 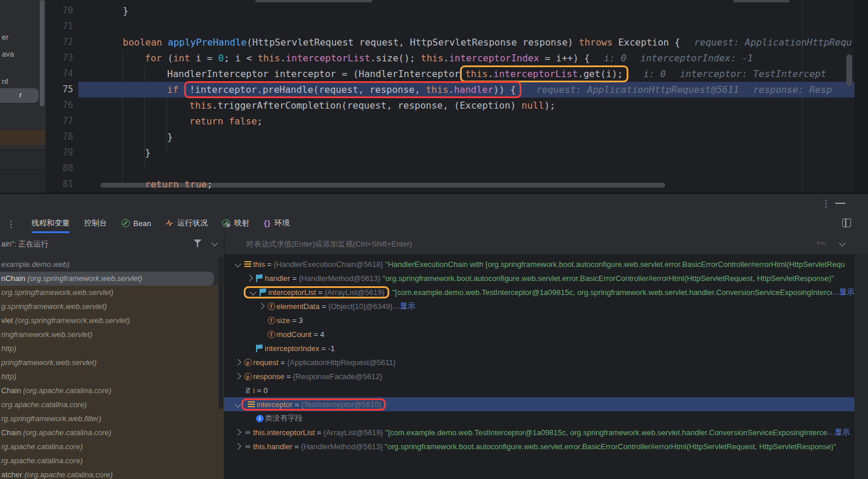 What do you see at coordinates (450, 42) in the screenshot?
I see `code-line: 72boolean applyPreHandle(HttpServletRequ…` at bounding box center [450, 42].